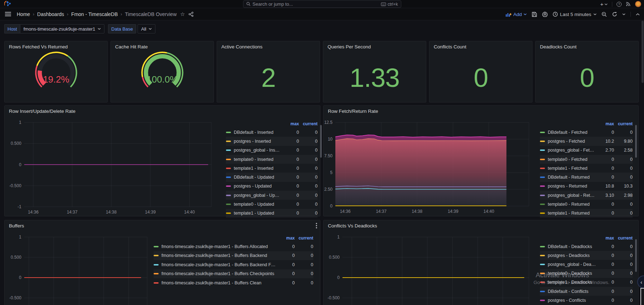  What do you see at coordinates (619, 4) in the screenshot?
I see `help-button: ?` at bounding box center [619, 4].